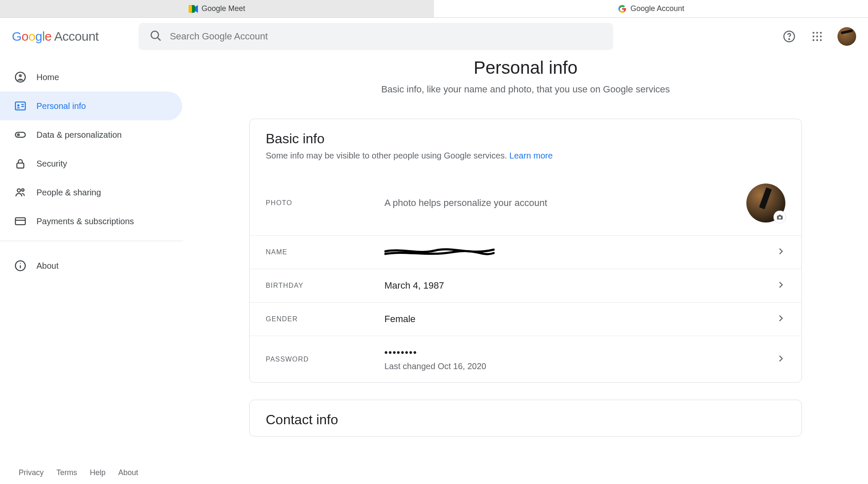 The image size is (868, 484). I want to click on account-wordmark: Account, so click(76, 36).